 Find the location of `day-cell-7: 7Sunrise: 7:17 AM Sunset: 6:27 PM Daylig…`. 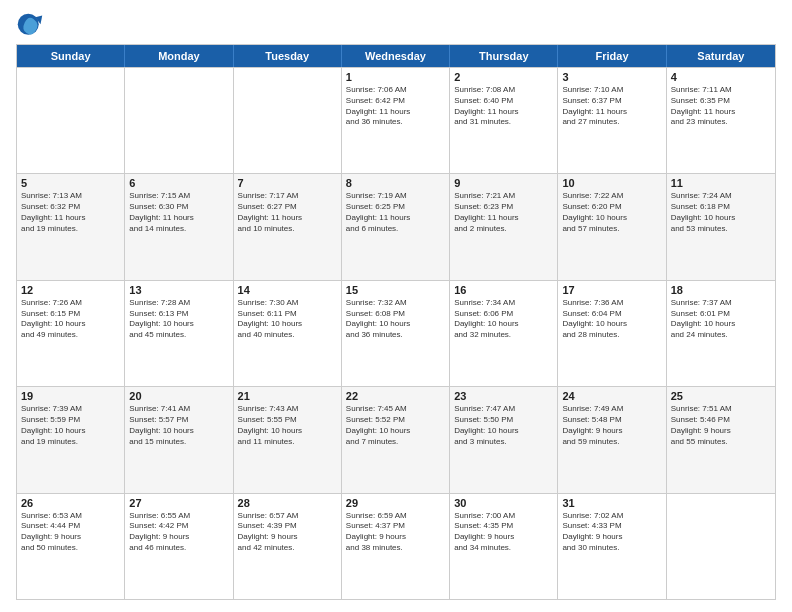

day-cell-7: 7Sunrise: 7:17 AM Sunset: 6:27 PM Daylig… is located at coordinates (288, 226).